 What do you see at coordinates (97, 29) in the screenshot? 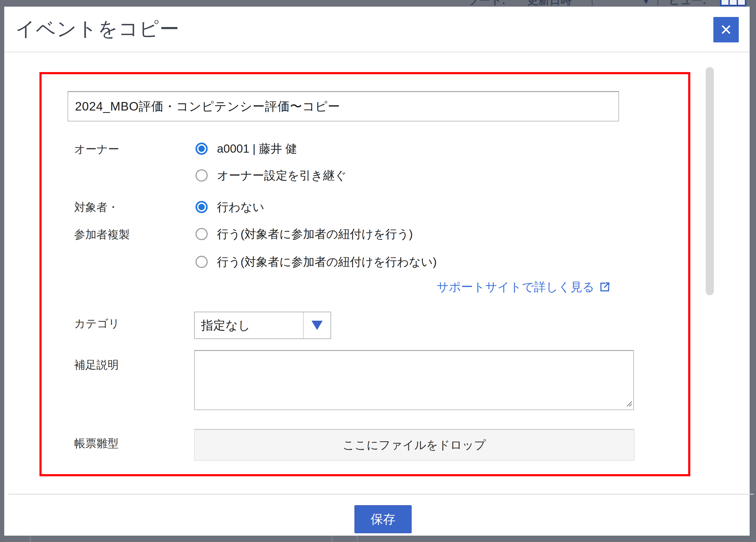
I see `dialog-title: イベントをコピー` at bounding box center [97, 29].